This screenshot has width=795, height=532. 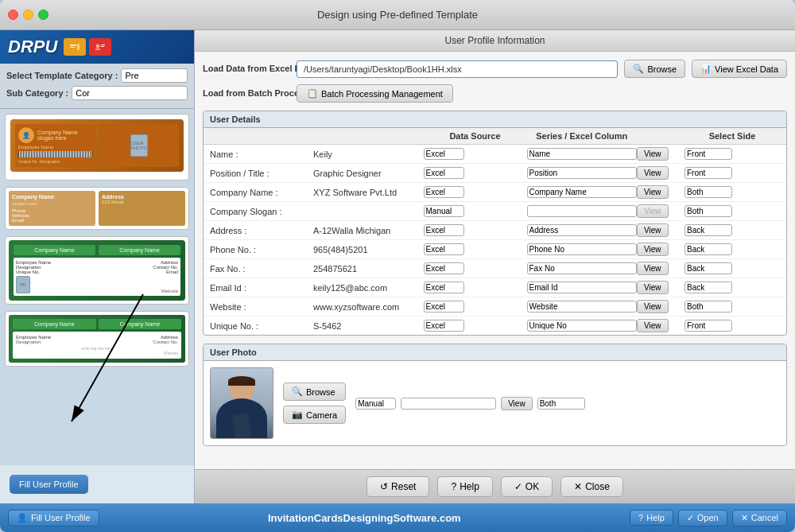 I want to click on side-select-2: FrontBackBoth, so click(x=708, y=192).